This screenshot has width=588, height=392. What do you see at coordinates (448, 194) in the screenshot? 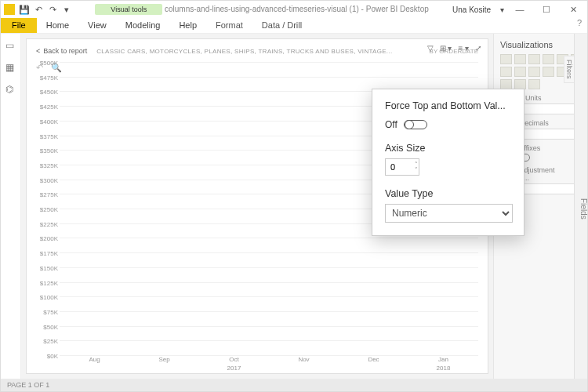
I see `value-type-label: Value Type` at bounding box center [448, 194].